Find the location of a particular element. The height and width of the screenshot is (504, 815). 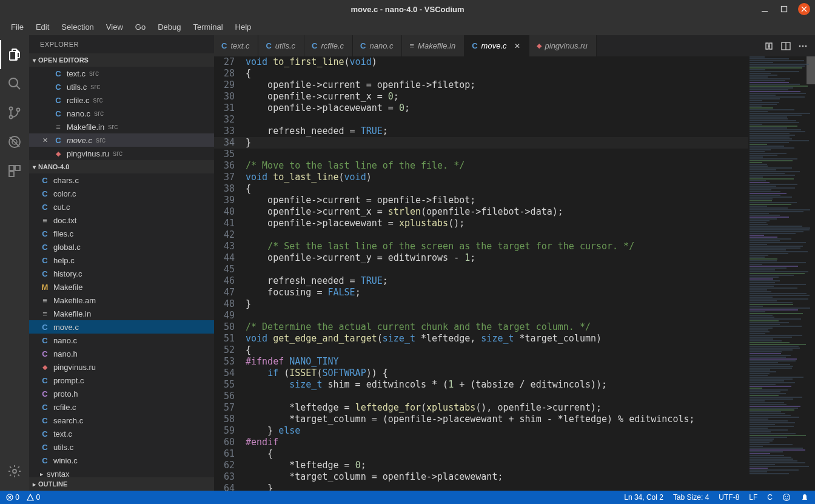

tab-rcfile-c: Crcfile.c is located at coordinates (329, 46).